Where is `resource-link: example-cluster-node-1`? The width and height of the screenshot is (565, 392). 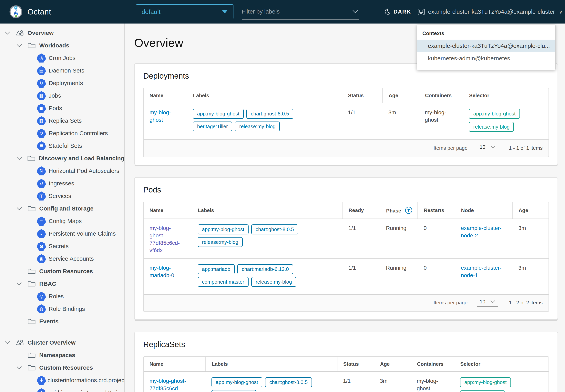
resource-link: example-cluster-node-1 is located at coordinates (481, 272).